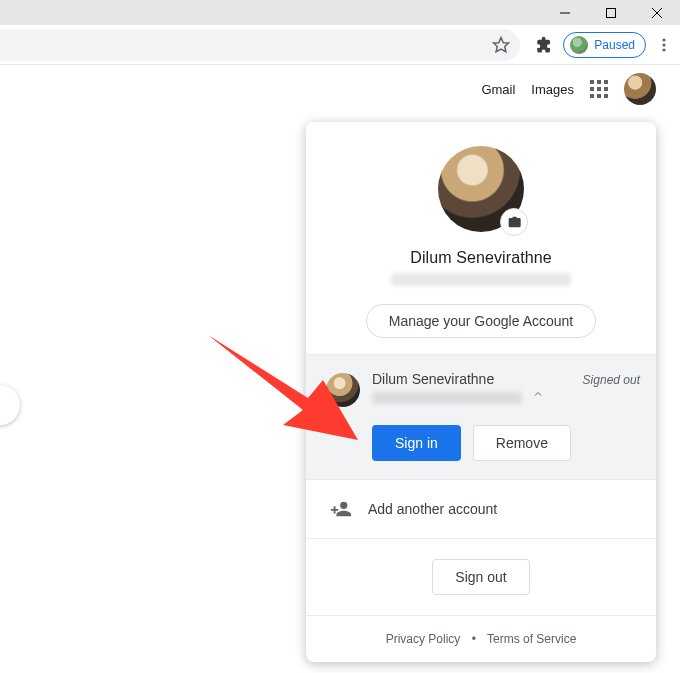  Describe the element at coordinates (532, 639) in the screenshot. I see `terms-of-service-link: Terms of Service` at that location.